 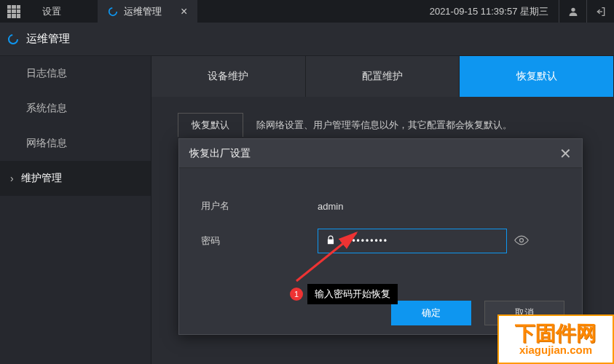 What do you see at coordinates (259, 241) in the screenshot?
I see `password-label: 密码` at bounding box center [259, 241].